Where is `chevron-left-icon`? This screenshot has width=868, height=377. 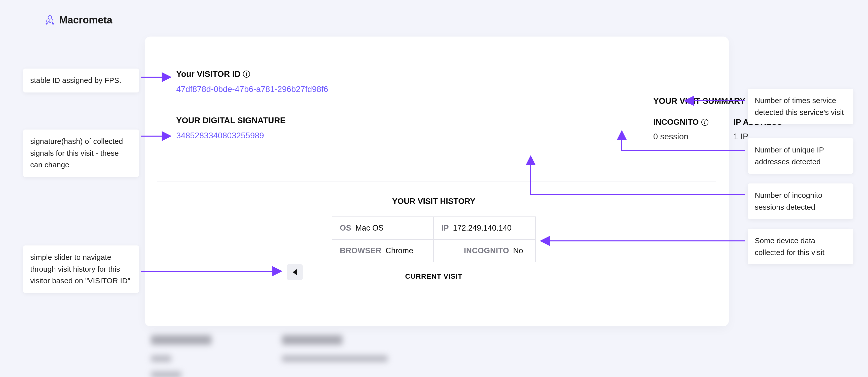 chevron-left-icon is located at coordinates (295, 272).